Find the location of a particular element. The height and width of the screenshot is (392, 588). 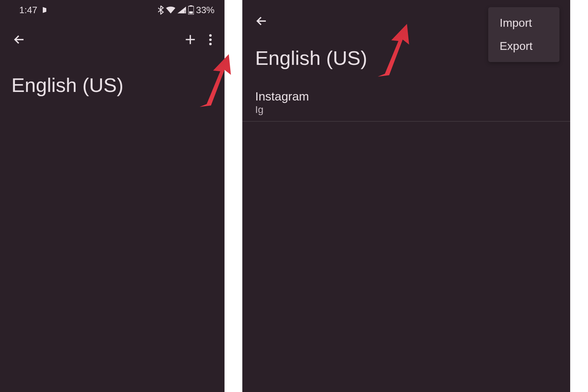

status-time: 1:47 is located at coordinates (29, 10).